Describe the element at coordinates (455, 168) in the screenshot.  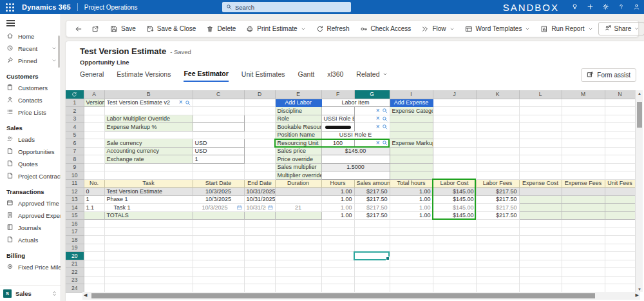
I see `cell-J9` at that location.